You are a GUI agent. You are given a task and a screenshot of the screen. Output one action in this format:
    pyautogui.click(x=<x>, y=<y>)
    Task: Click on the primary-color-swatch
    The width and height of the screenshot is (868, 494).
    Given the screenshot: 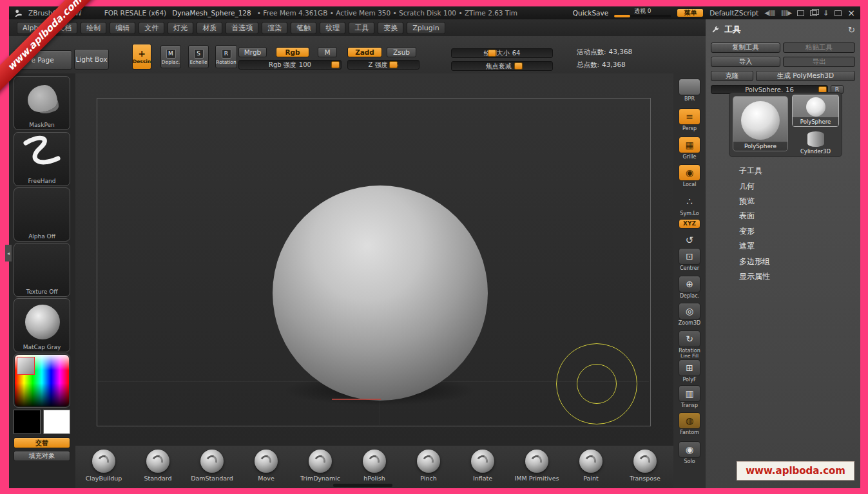 What is the action you would take?
    pyautogui.click(x=27, y=422)
    